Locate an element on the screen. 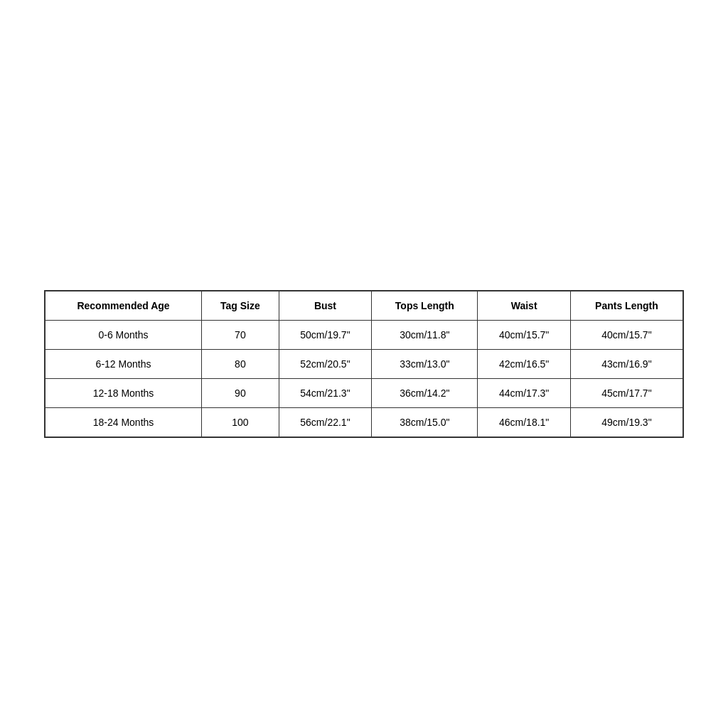  cell-pants-length: 43cm/16.9" is located at coordinates (627, 364).